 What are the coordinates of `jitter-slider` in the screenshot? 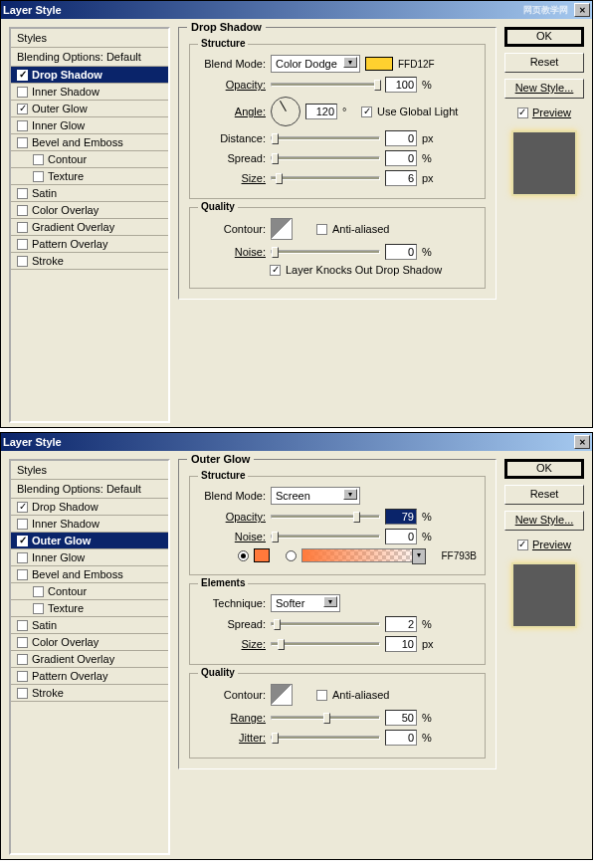 It's located at (325, 738).